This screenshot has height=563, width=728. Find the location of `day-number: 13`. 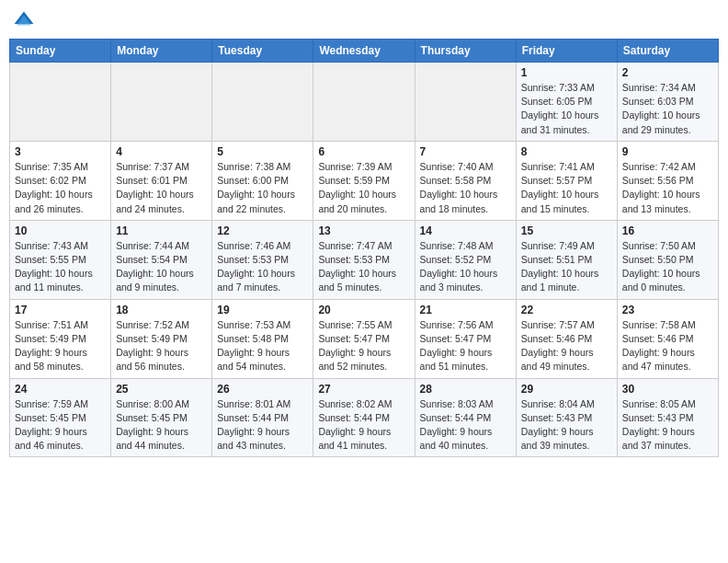

day-number: 13 is located at coordinates (364, 231).